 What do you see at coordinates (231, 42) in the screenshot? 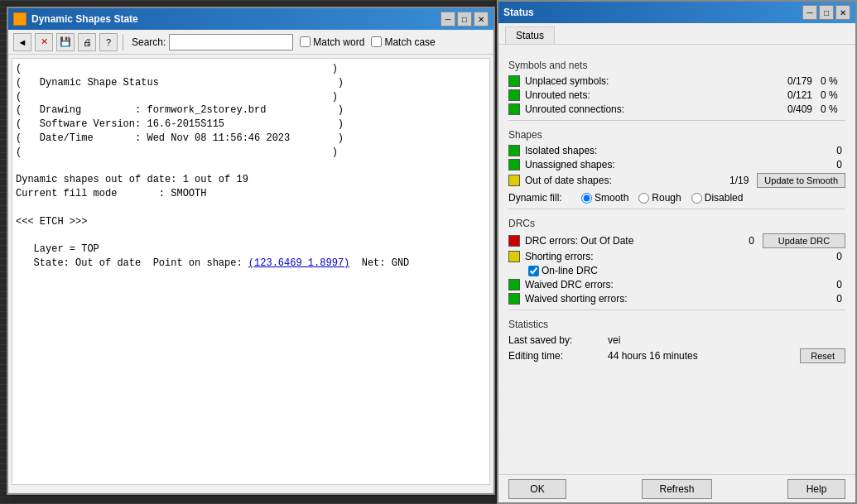
I see `search-input` at bounding box center [231, 42].